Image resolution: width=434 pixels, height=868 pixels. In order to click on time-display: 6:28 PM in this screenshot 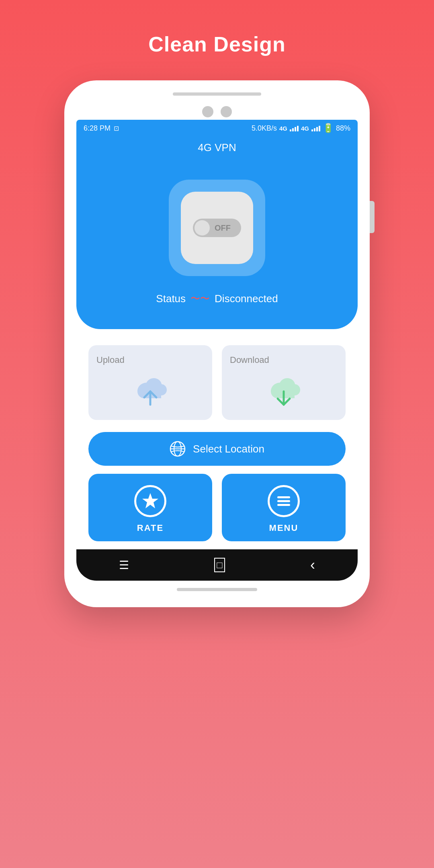, I will do `click(97, 129)`.